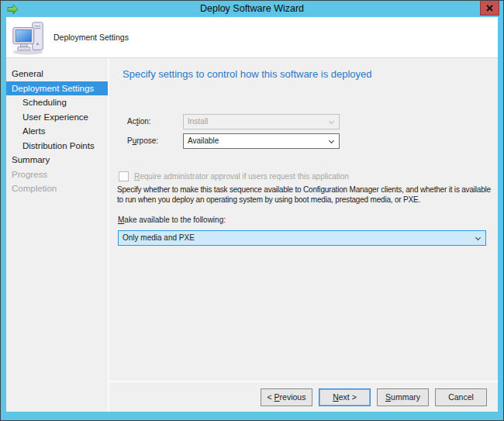  What do you see at coordinates (203, 141) in the screenshot?
I see `purpose-value: Available` at bounding box center [203, 141].